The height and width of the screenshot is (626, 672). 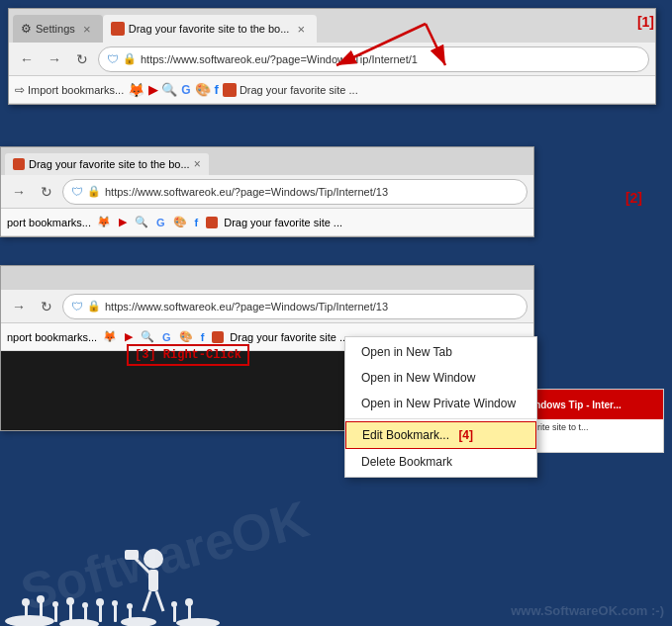 What do you see at coordinates (49, 223) in the screenshot?
I see `bm-partial-second: port bookmarks...` at bounding box center [49, 223].